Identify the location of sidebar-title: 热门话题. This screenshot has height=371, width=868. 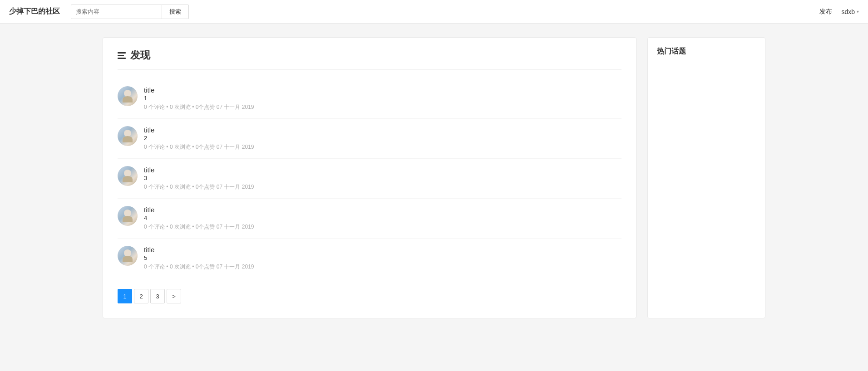
(706, 52).